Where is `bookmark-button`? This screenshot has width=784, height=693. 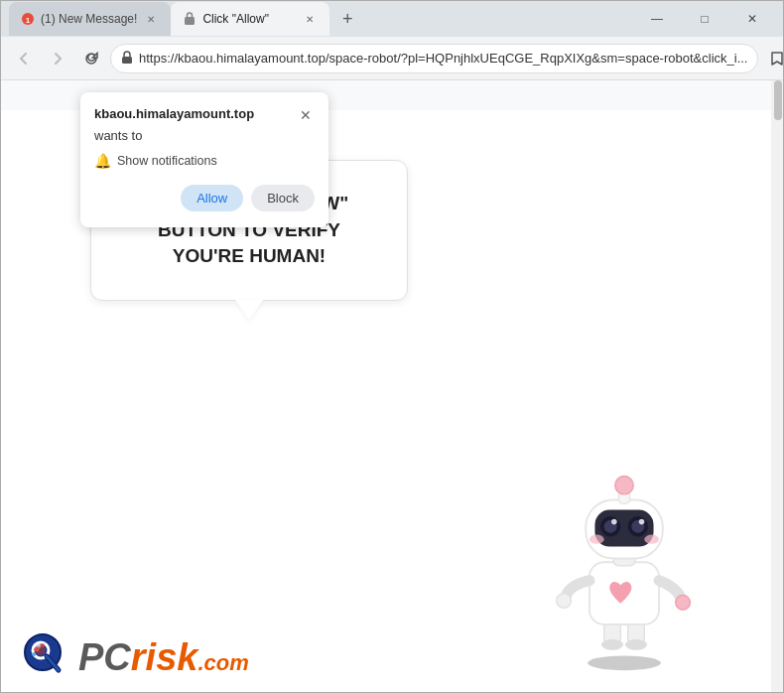 bookmark-button is located at coordinates (773, 59).